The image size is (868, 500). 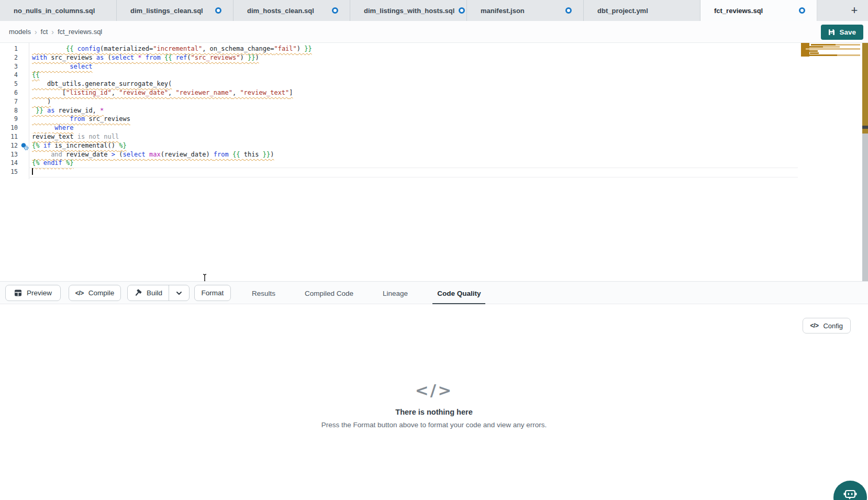 I want to click on save-button: Save, so click(x=842, y=32).